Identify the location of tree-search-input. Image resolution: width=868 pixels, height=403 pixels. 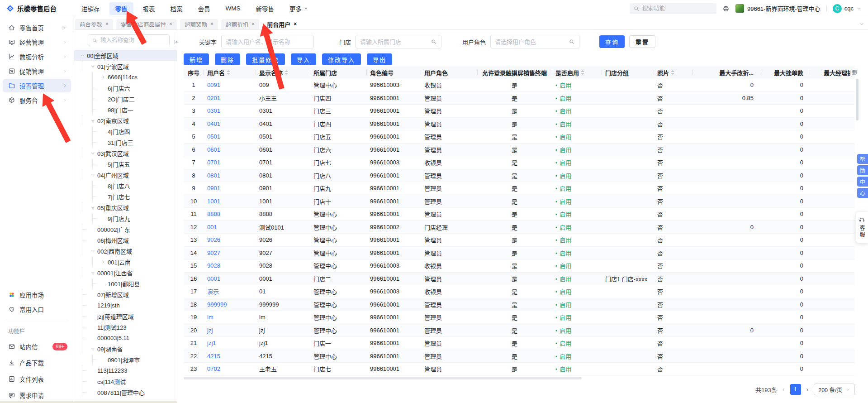
(130, 40).